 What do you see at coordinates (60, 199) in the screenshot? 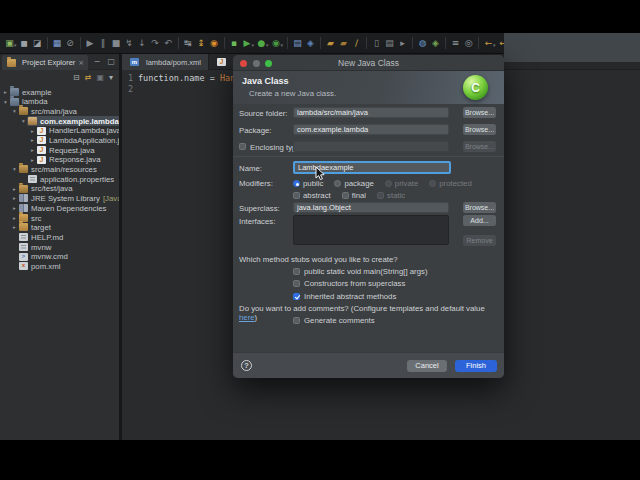
I see `tree-item-jre-system-library: ▸JRE System Library[JavaSE-1.8]` at bounding box center [60, 199].